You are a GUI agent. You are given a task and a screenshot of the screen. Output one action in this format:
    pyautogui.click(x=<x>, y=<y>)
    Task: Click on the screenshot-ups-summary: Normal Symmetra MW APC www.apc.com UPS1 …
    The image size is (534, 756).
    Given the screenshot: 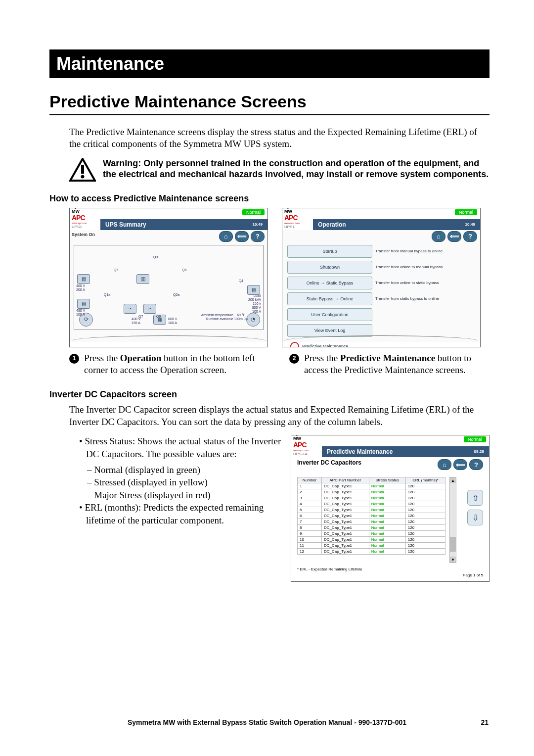 What is the action you would take?
    pyautogui.click(x=169, y=278)
    